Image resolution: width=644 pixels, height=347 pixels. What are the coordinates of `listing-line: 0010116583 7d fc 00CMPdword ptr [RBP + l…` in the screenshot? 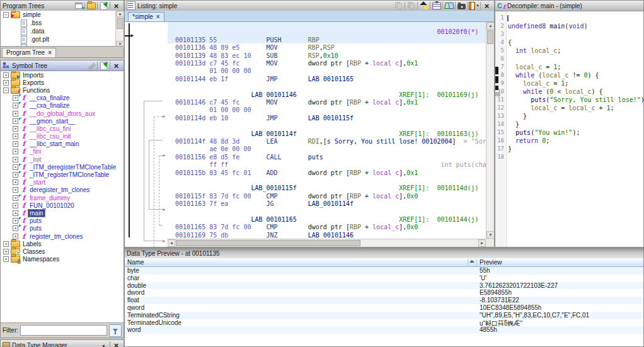 It's located at (326, 227).